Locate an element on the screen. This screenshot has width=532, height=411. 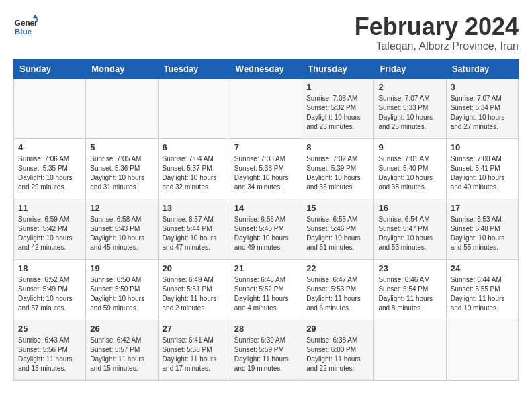
calendar-day-cell: 15Sunrise: 6:55 AM Sunset: 5:46 PM Dayli… is located at coordinates (339, 229).